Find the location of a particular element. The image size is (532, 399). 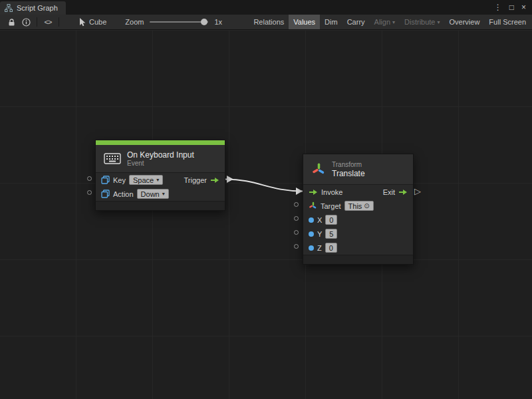

values-button: Values is located at coordinates (305, 22).